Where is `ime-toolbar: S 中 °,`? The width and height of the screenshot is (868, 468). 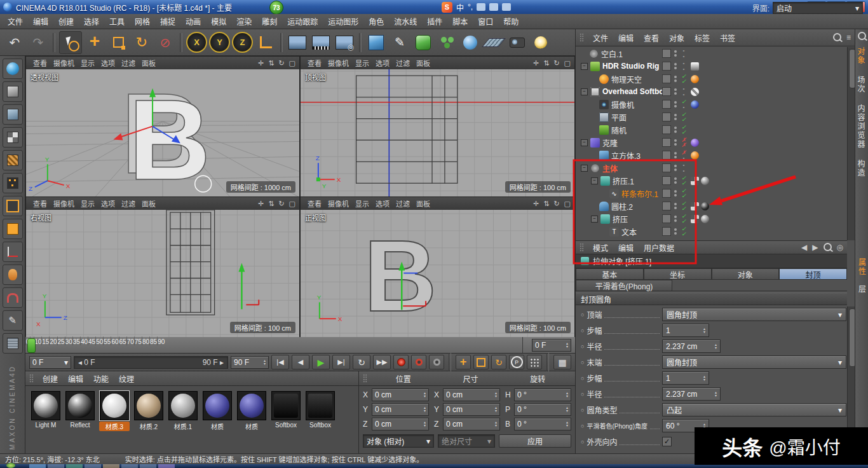 ime-toolbar: S 中 °, is located at coordinates (477, 7).